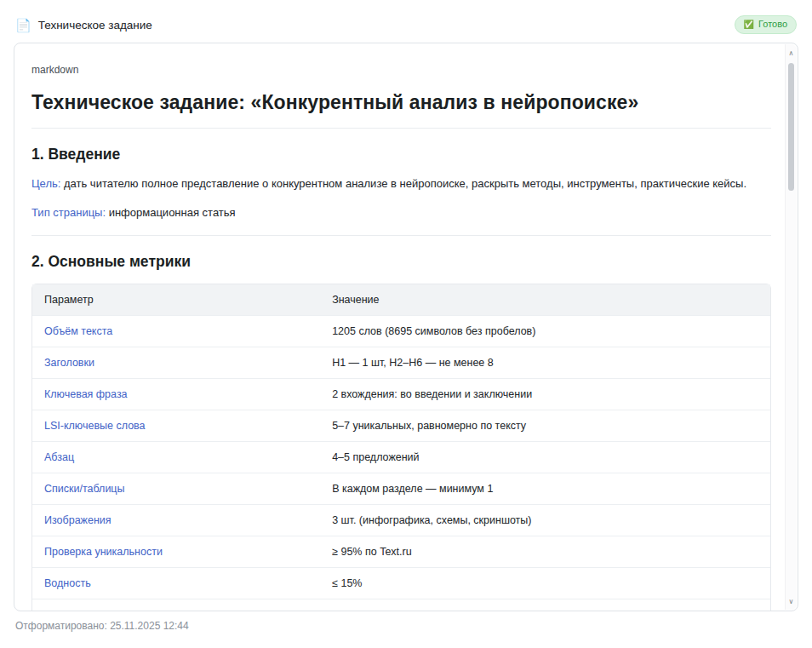 The width and height of the screenshot is (812, 648). Describe the element at coordinates (176, 426) in the screenshot. I see `parameter-cell: LSI-ключевые слова` at that location.